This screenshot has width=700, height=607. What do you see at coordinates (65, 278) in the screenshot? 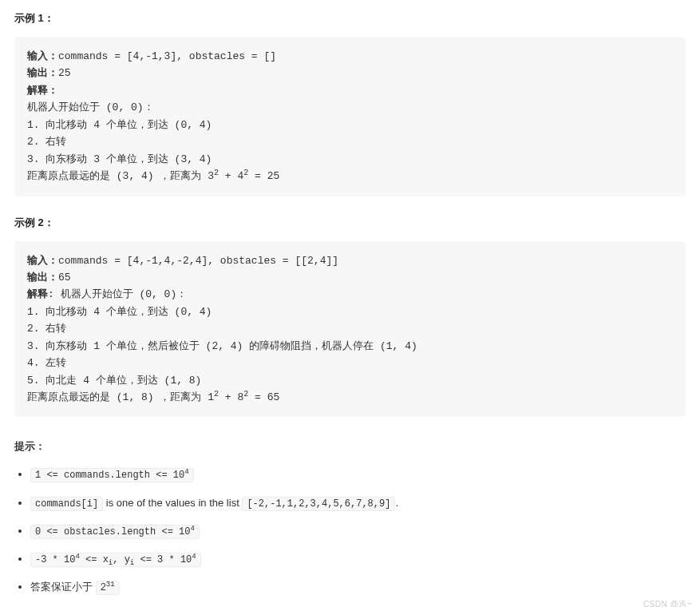
I see `e2-output-value: 65` at bounding box center [65, 278].